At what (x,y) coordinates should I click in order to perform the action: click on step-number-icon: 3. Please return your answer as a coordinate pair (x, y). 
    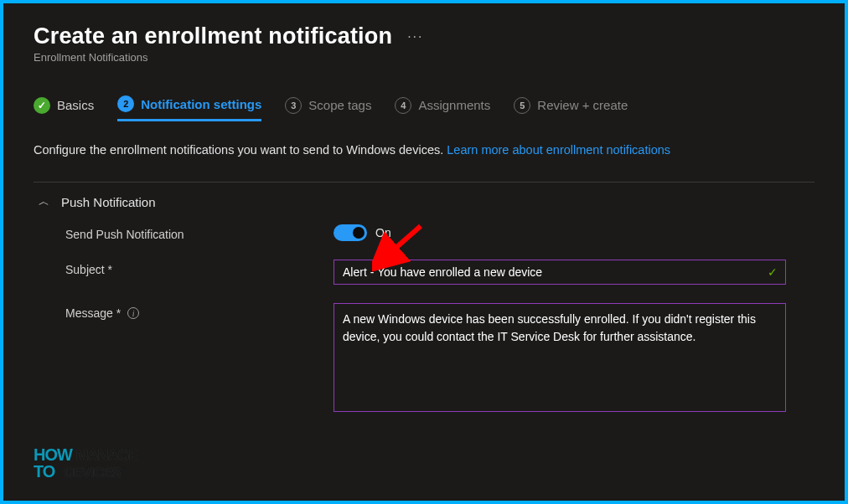
    Looking at the image, I should click on (293, 105).